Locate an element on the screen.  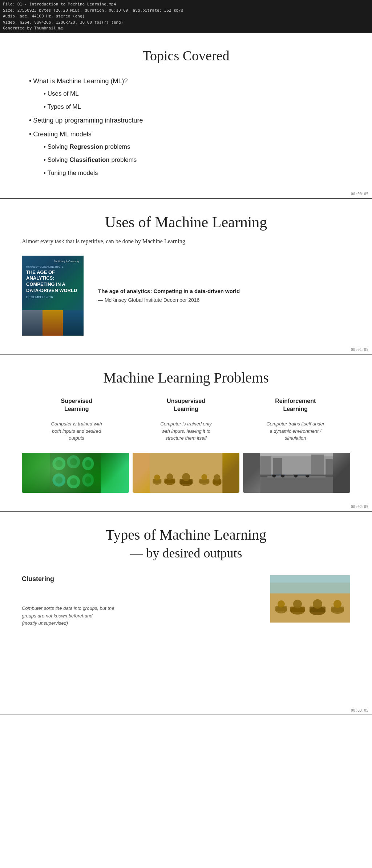
file-info-line5: Generated by Thumbnail.me is located at coordinates (186, 28).